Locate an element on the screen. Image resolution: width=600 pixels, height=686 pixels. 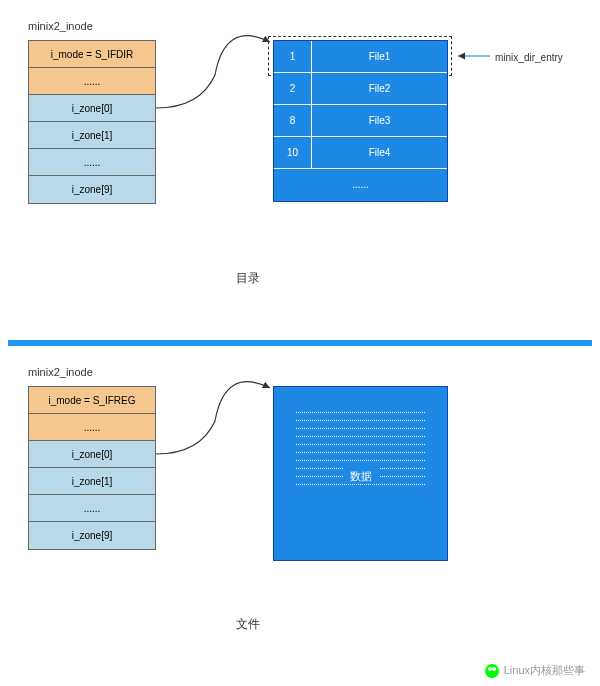
data-label: 数据 is located at coordinates (360, 476).